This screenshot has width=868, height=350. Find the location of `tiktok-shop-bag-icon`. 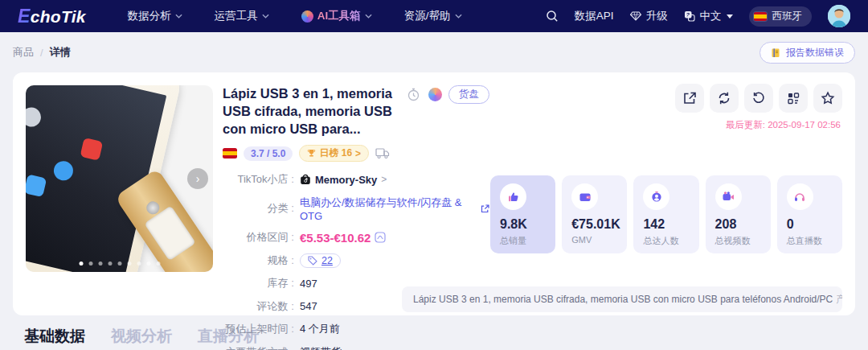

tiktok-shop-bag-icon is located at coordinates (305, 179).